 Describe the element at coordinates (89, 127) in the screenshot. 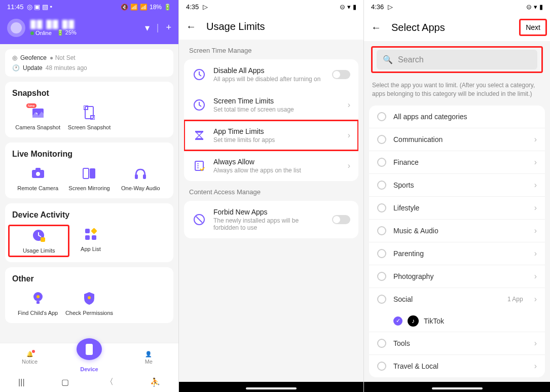

I see `screen-snapshot-label: Screen Snapshot` at that location.